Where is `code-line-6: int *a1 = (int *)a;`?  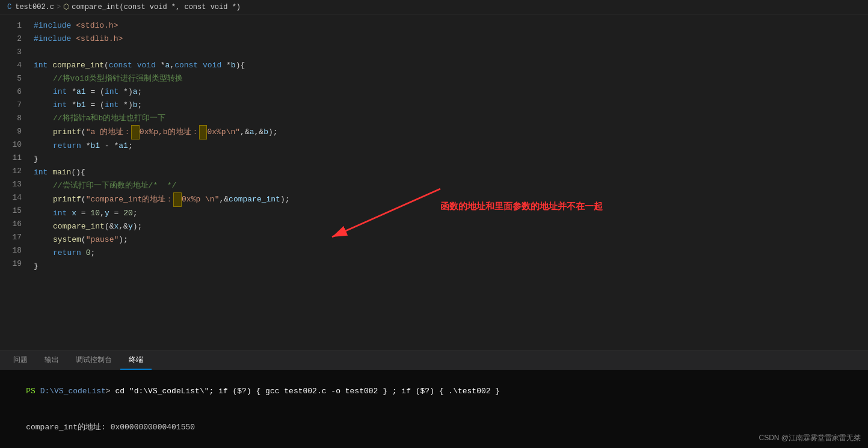
code-line-6: int *a1 = (int *)a; is located at coordinates (450, 92).